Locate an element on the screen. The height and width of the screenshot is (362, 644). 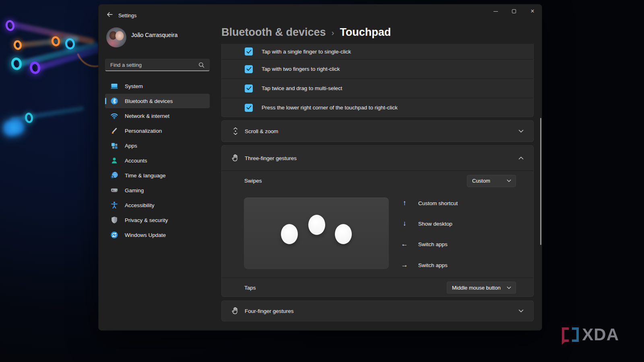
setting-label: Tap with a single finger to single-click is located at coordinates (306, 51).